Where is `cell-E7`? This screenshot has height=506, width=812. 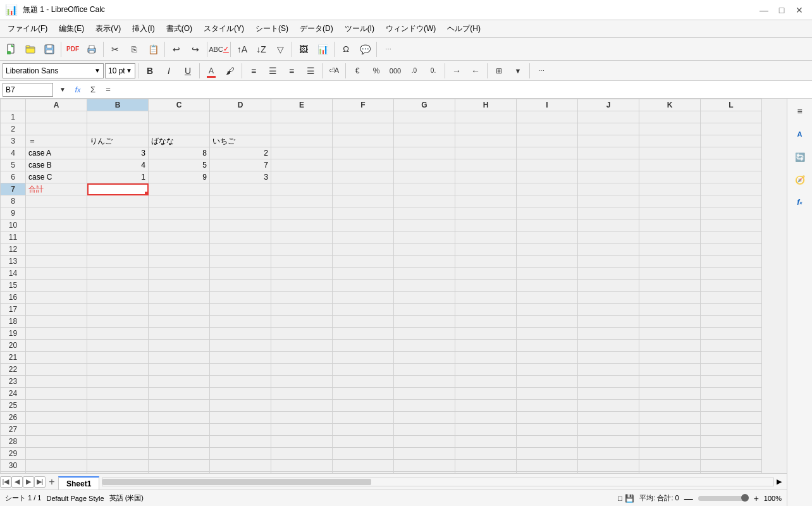 cell-E7 is located at coordinates (302, 190).